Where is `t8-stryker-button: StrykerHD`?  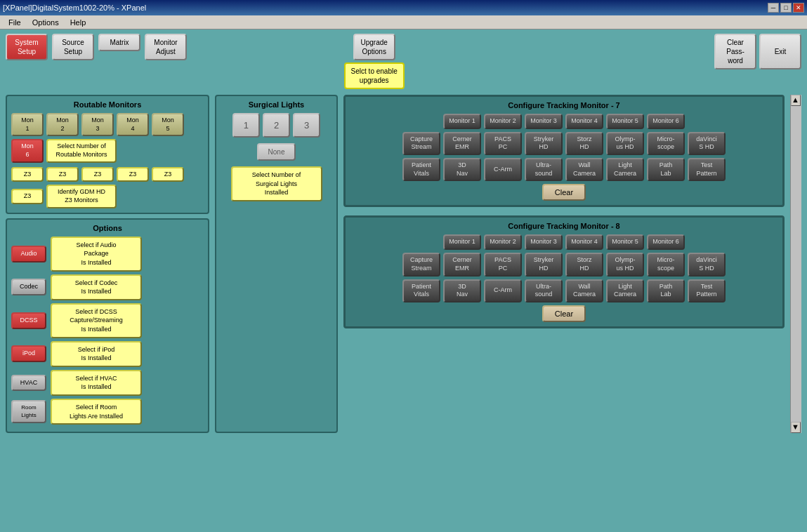 t8-stryker-button: StrykerHD is located at coordinates (544, 264).